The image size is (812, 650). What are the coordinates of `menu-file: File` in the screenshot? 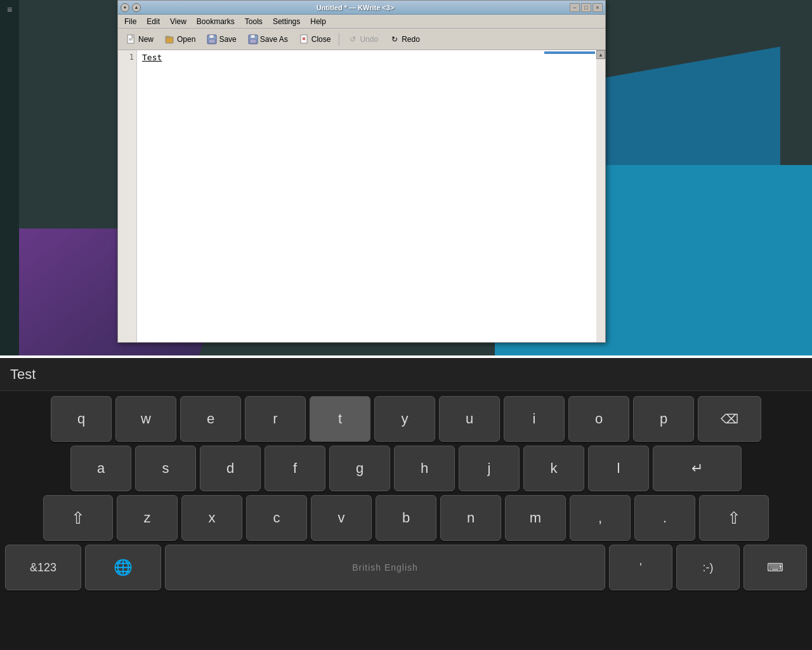 It's located at (131, 22).